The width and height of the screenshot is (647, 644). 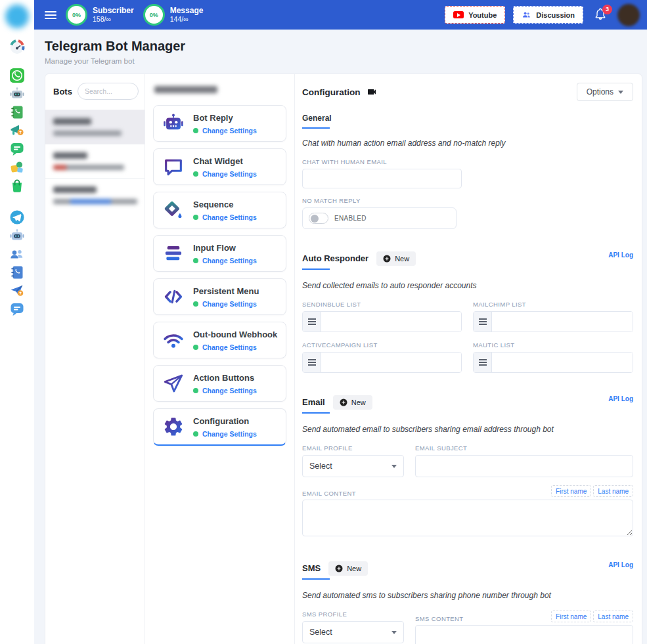 What do you see at coordinates (219, 427) in the screenshot?
I see `menu-card-configuration: Configuration Change Settings` at bounding box center [219, 427].